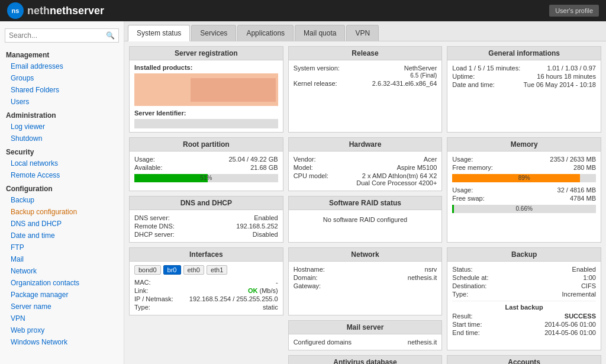 The image size is (606, 364). I want to click on general-info-panel: General informations Load 1 / 5 / 15 min…, so click(524, 89).